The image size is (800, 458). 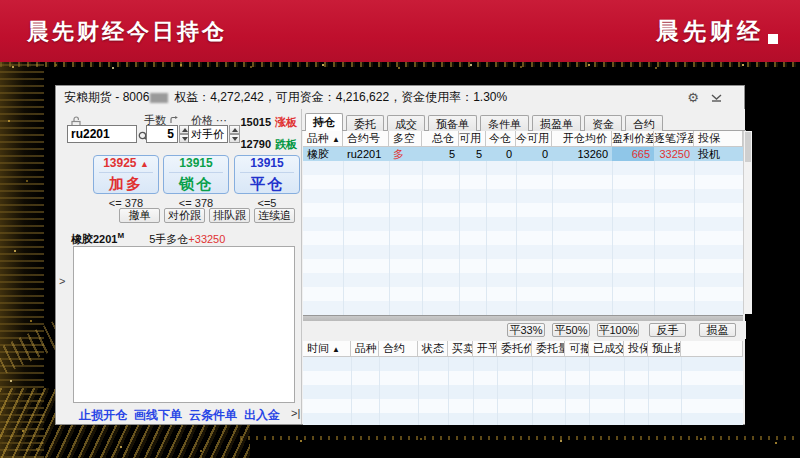 What do you see at coordinates (365, 123) in the screenshot?
I see `tab-orders: 委托` at bounding box center [365, 123].